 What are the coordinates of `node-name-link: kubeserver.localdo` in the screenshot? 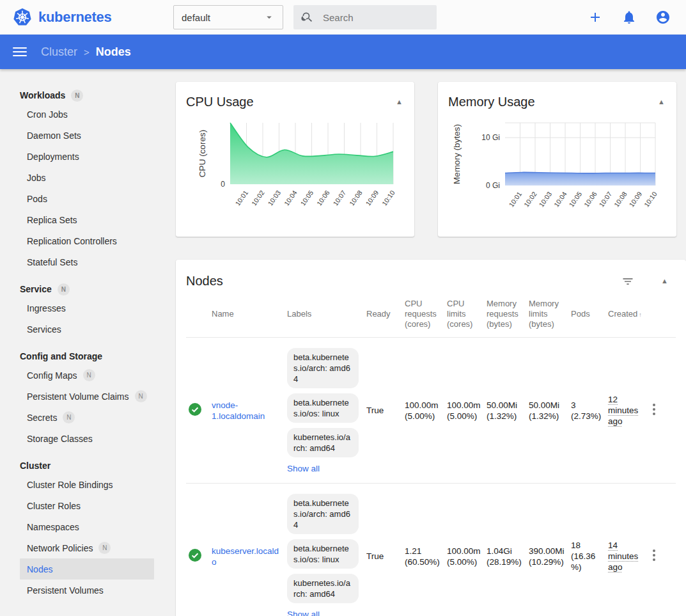 It's located at (247, 557).